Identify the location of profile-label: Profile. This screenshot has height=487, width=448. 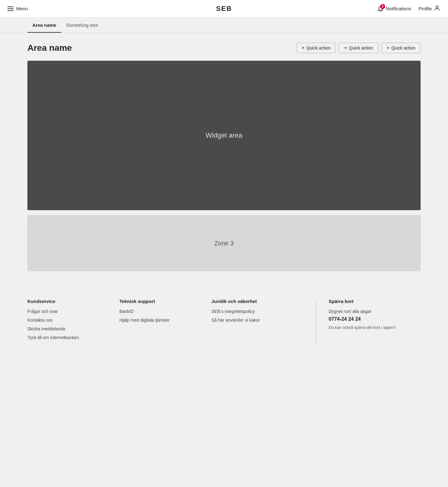
(425, 9).